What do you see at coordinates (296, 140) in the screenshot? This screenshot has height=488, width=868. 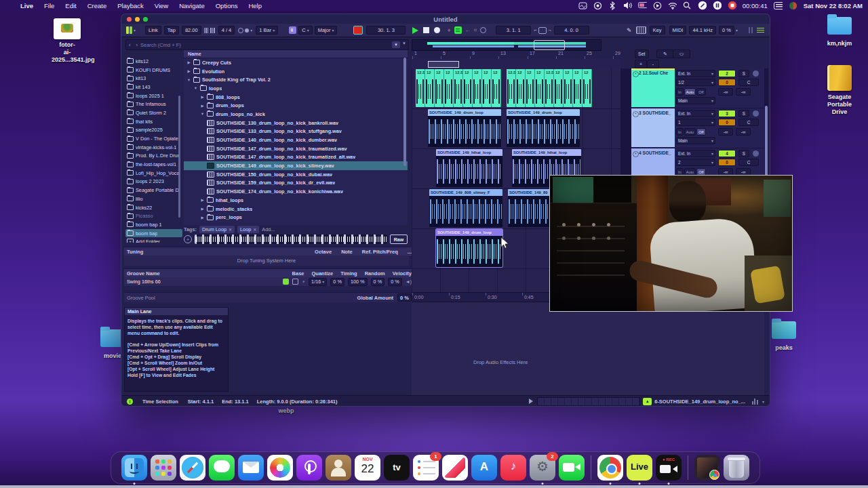 I see `tree-file-9: SOUTHSIDE_140_drum_loop_no_kick_dumber.w…` at bounding box center [296, 140].